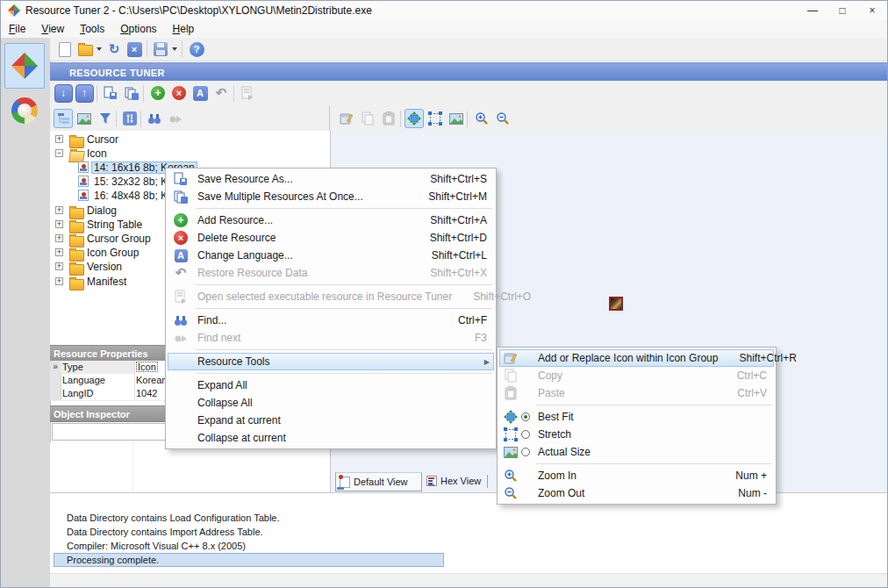 The width and height of the screenshot is (888, 588). What do you see at coordinates (331, 438) in the screenshot?
I see `menu-item-collapse-at-current: Collapse at current` at bounding box center [331, 438].